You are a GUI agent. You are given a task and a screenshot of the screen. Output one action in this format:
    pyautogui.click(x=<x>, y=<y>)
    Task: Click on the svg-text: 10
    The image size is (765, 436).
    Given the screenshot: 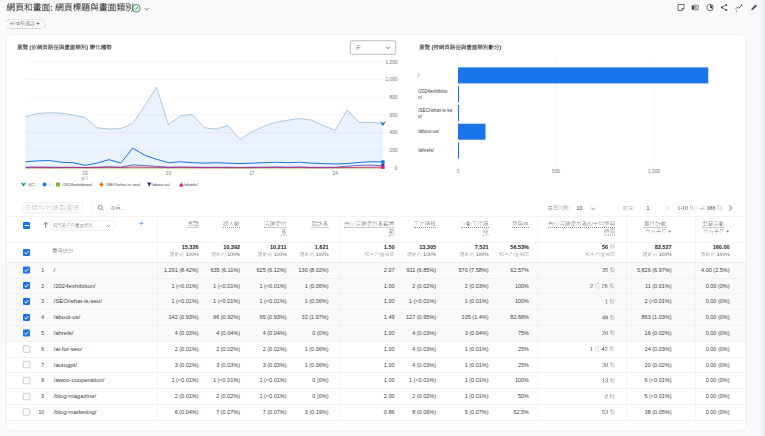 What is the action you would take?
    pyautogui.click(x=169, y=174)
    